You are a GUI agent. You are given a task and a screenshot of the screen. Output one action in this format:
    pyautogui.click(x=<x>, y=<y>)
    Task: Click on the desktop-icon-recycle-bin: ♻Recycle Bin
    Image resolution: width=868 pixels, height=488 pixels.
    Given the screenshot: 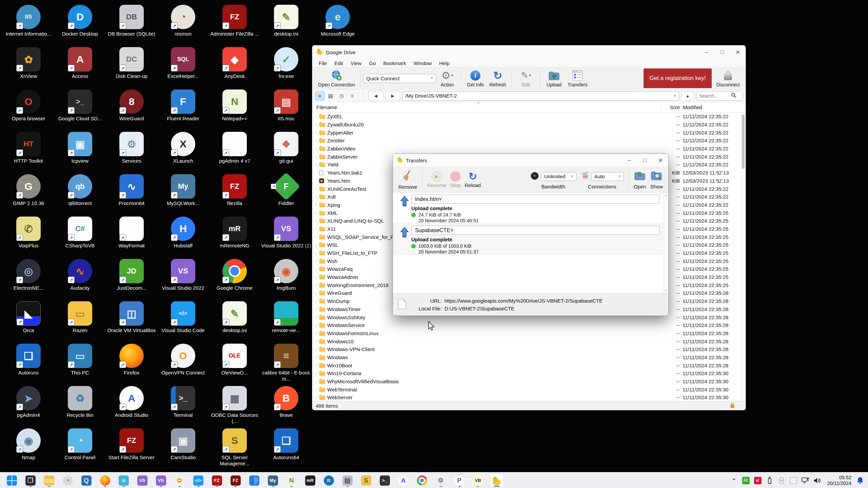 What is the action you would take?
    pyautogui.click(x=80, y=402)
    